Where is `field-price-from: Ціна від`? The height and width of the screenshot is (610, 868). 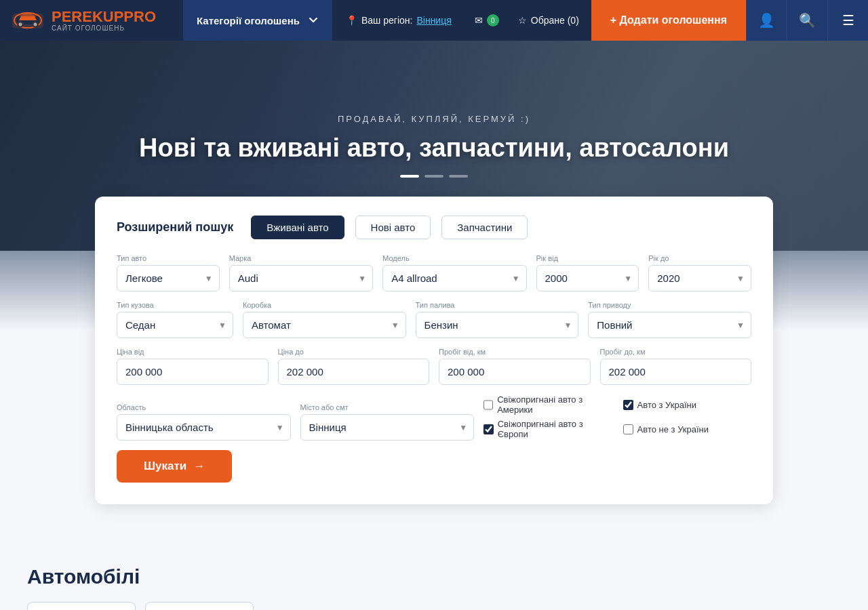
field-price-from: Ціна від is located at coordinates (193, 366).